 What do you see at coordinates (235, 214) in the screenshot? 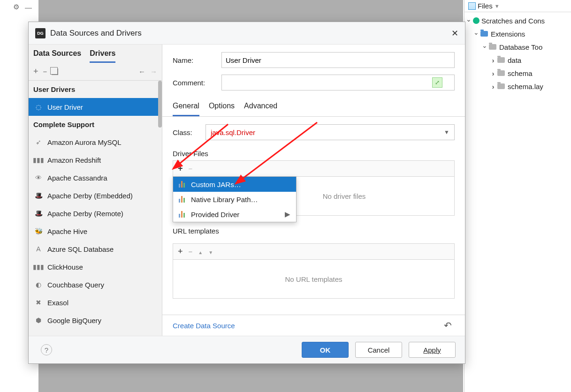
I see `menu-item-provided-driver: Provided Driver ▶` at bounding box center [235, 214].